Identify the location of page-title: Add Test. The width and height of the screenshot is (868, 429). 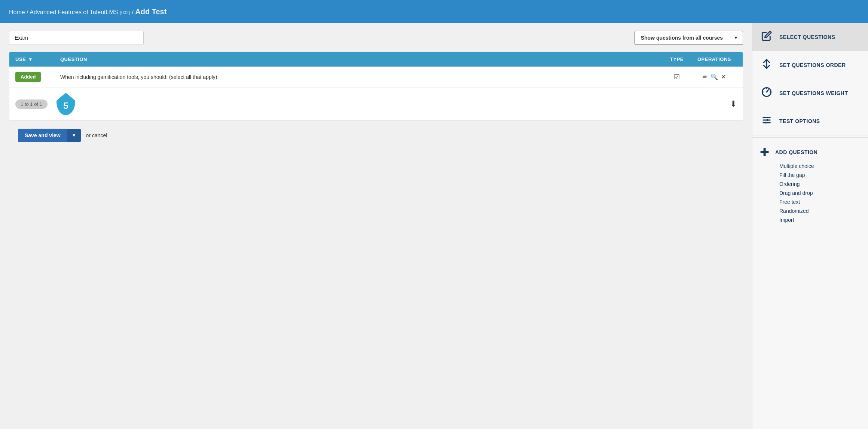
(151, 12).